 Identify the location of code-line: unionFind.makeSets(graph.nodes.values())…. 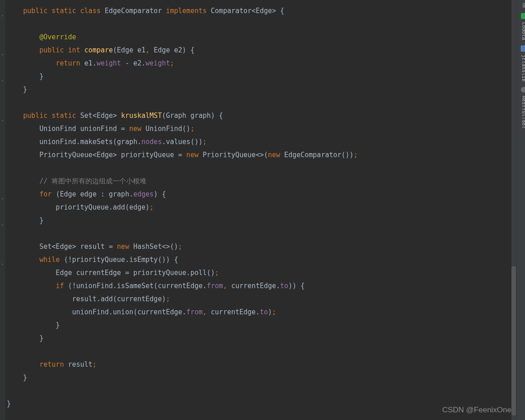
(258, 142).